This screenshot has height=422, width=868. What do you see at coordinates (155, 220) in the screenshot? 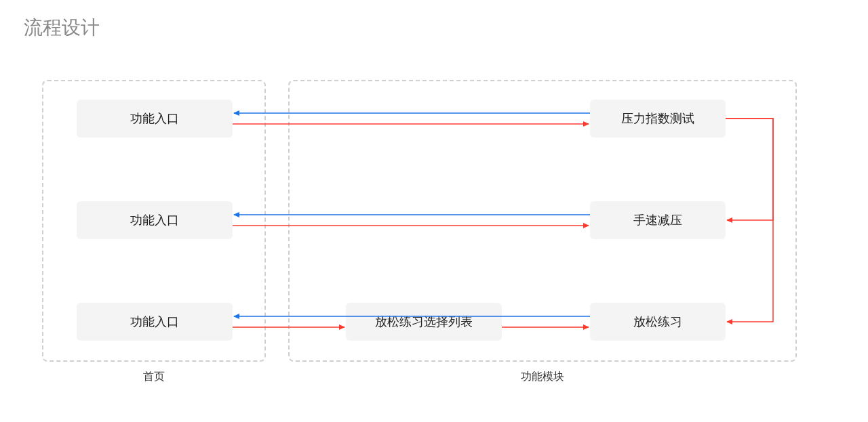
I see `node-entry-2: 功能入口` at bounding box center [155, 220].